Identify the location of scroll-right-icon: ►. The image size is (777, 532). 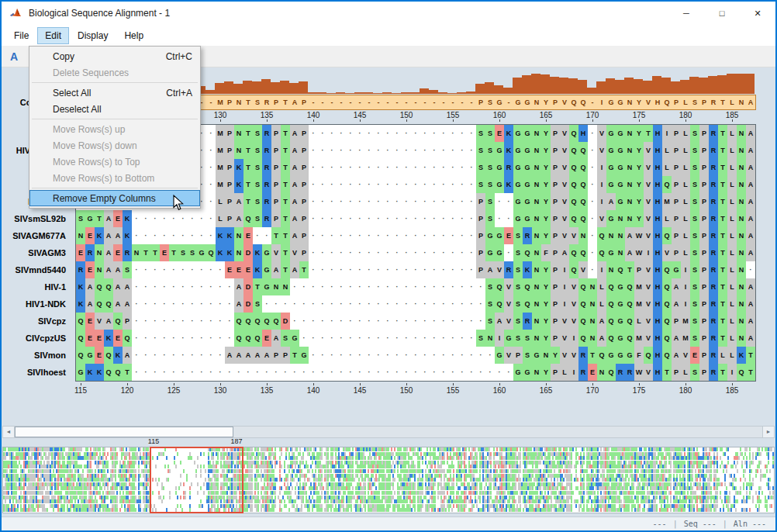
(768, 432).